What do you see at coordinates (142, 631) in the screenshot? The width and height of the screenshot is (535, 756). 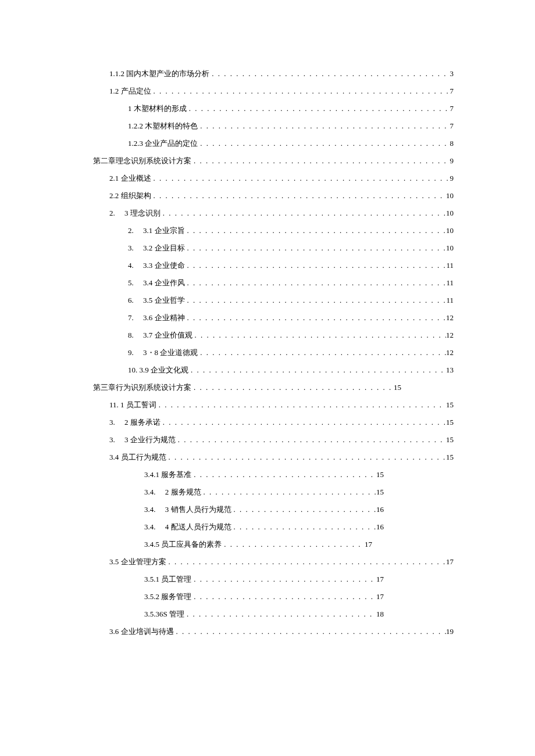 I see `toc-label: 3.6 企业培训与待遇` at bounding box center [142, 631].